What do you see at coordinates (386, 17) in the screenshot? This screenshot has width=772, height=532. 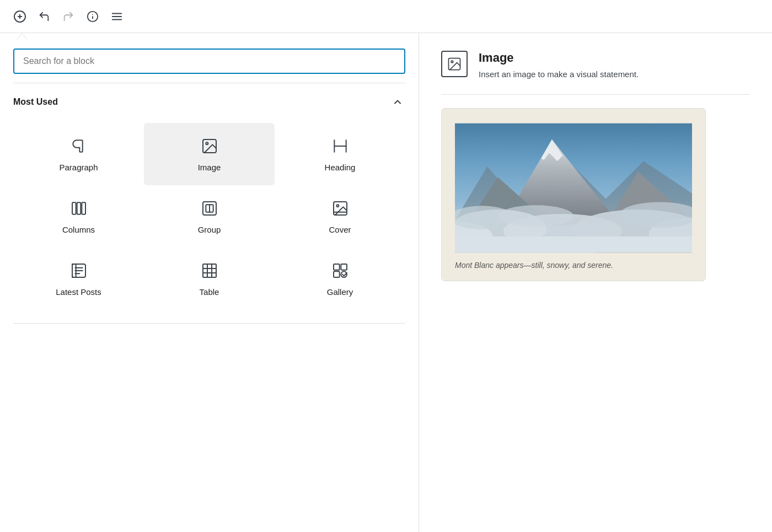 I see `toolbar` at bounding box center [386, 17].